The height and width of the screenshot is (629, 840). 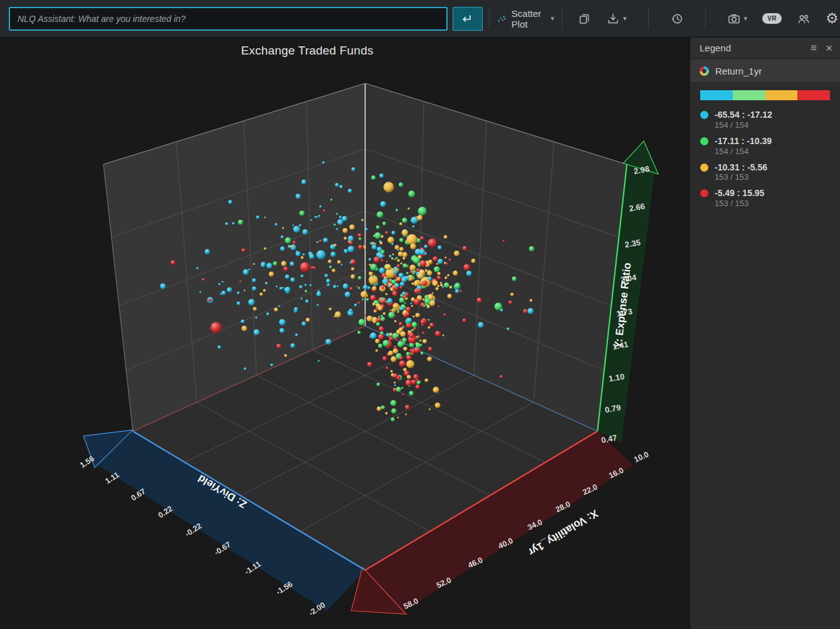 I want to click on legend-entries: -65.54 : -17.12154 / 154-17.11 : -10.391…, so click(x=765, y=159).